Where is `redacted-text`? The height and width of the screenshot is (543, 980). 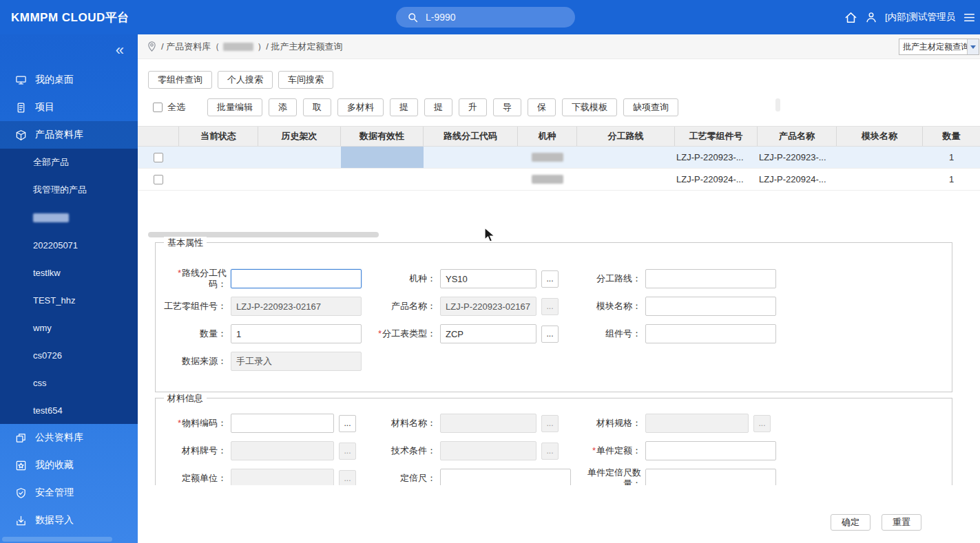
redacted-text is located at coordinates (548, 179).